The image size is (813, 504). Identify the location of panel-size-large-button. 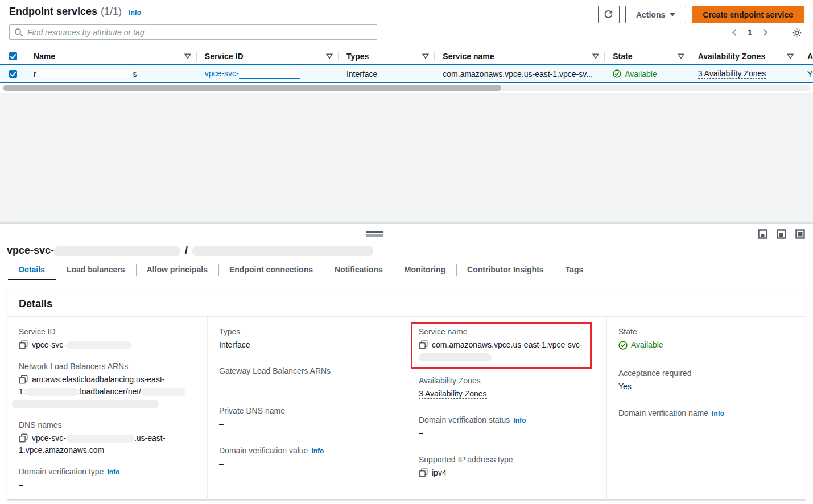
(800, 234).